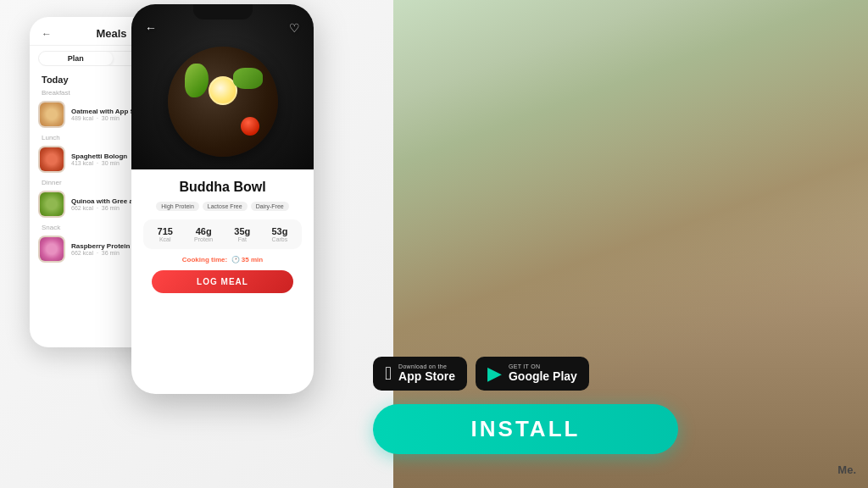 This screenshot has height=488, width=868. Describe the element at coordinates (270, 207) in the screenshot. I see `tag-dairy-free: Dairy-Free` at that location.